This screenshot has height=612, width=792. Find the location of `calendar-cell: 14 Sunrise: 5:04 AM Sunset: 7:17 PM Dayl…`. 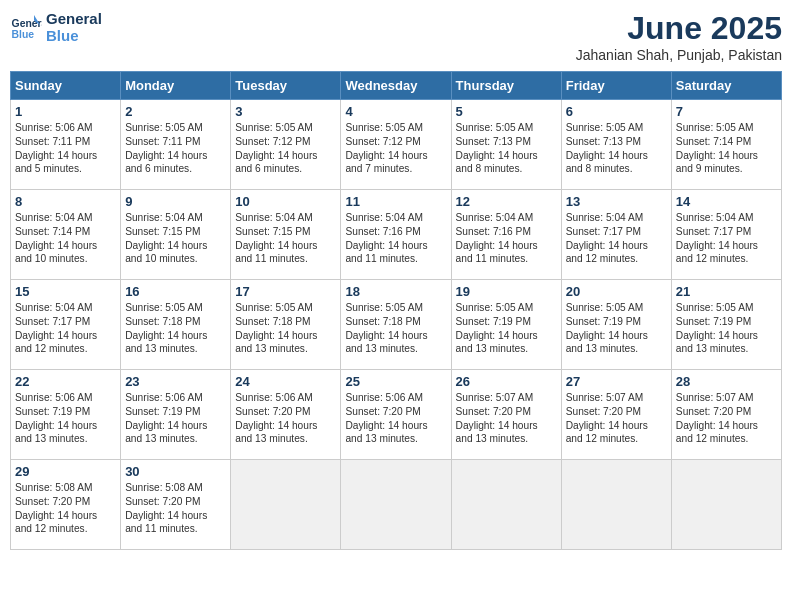

calendar-cell: 14 Sunrise: 5:04 AM Sunset: 7:17 PM Dayl… is located at coordinates (726, 235).